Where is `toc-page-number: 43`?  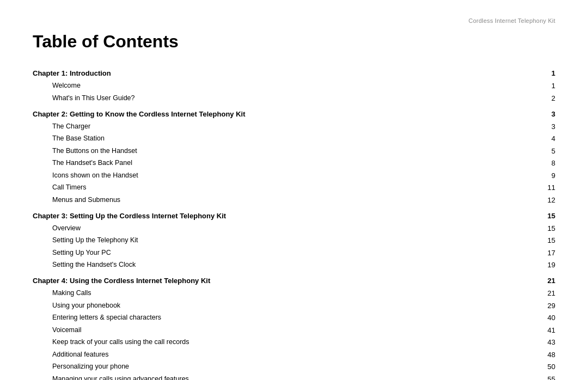
toc-page-number: 43 is located at coordinates (529, 343).